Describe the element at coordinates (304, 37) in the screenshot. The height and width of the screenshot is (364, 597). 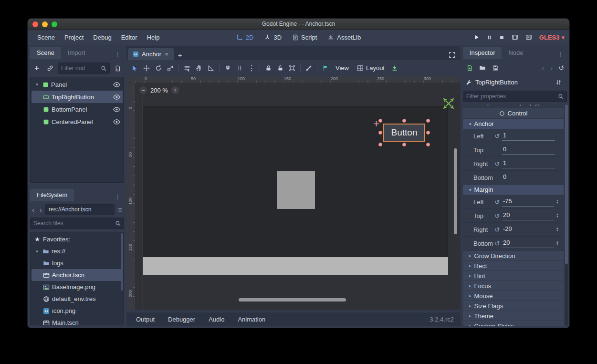
I see `mode-script-button: Script` at that location.